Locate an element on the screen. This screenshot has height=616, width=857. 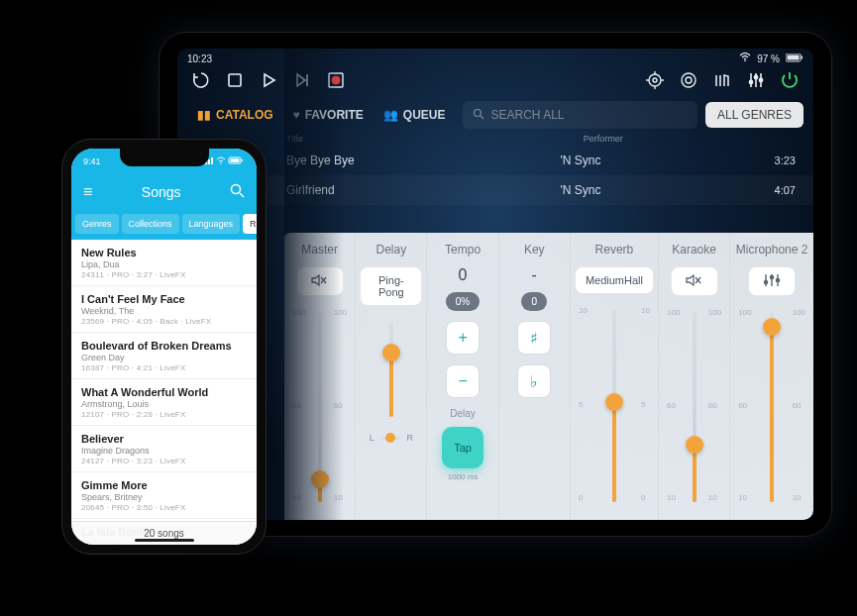
mixer-icon is located at coordinates (756, 80).